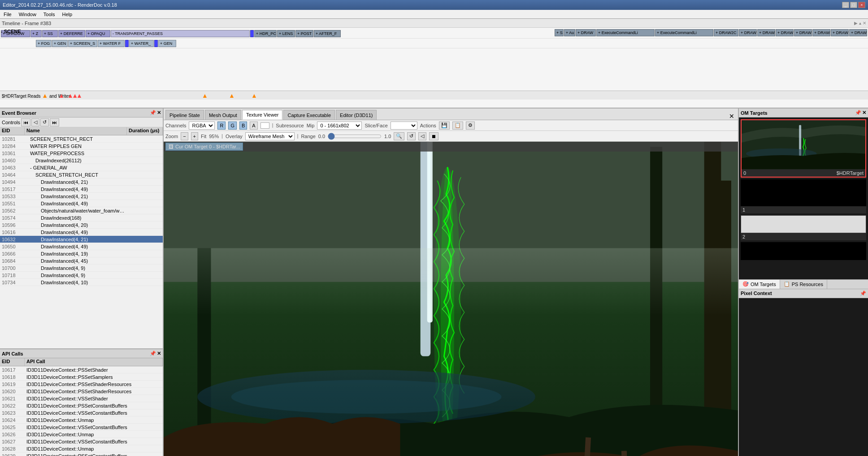 Image resolution: width=868 pixels, height=456 pixels. I want to click on mip-select: 0 - 1661x802, so click(339, 126).